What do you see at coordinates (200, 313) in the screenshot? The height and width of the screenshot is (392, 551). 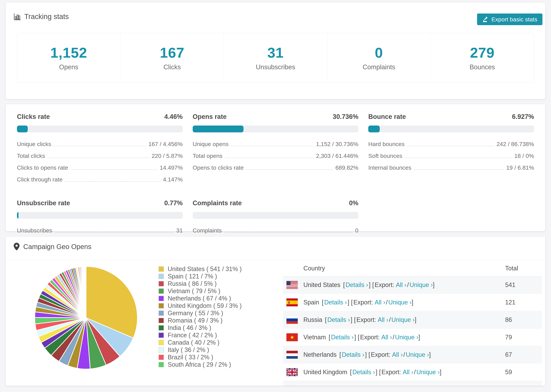 I see `legend-item: Germany ( 55 / 3% )` at bounding box center [200, 313].